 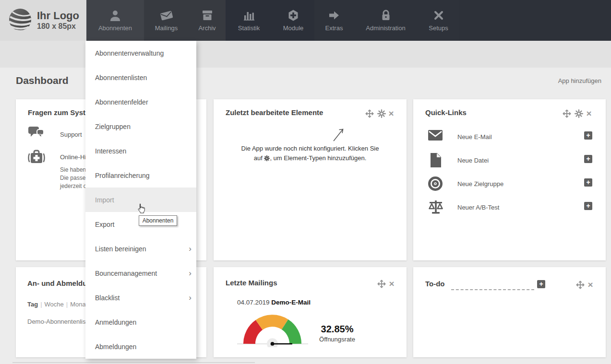 What do you see at coordinates (510, 180) in the screenshot?
I see `quicklinks-widget: Quick-Links × Neue E-Mail + Neue Datei +` at bounding box center [510, 180].